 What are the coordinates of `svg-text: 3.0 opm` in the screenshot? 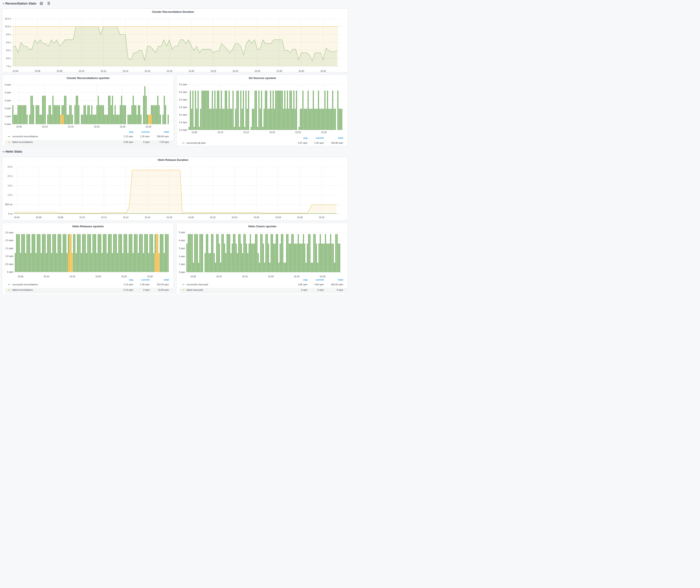 It's located at (183, 100).